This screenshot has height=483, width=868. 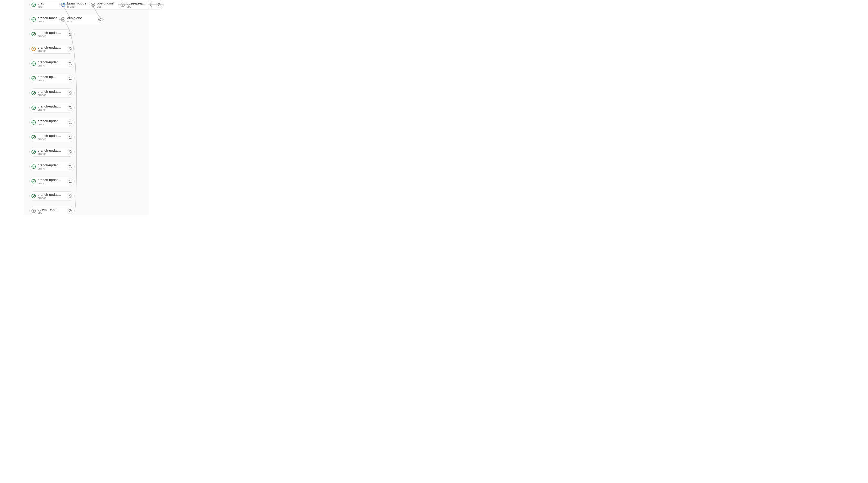 I want to click on pipeline-canvas-right, so click(x=267, y=107).